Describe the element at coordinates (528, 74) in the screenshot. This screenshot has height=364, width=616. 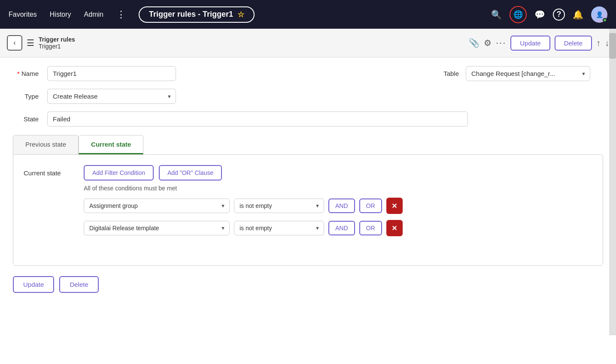
I see `table-select: Change Request [change_r...` at that location.